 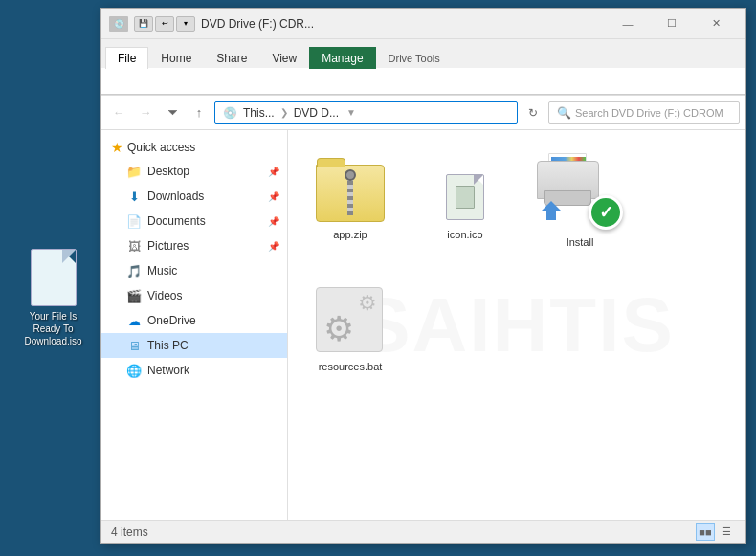 I want to click on music-icon: 🎵, so click(x=134, y=271).